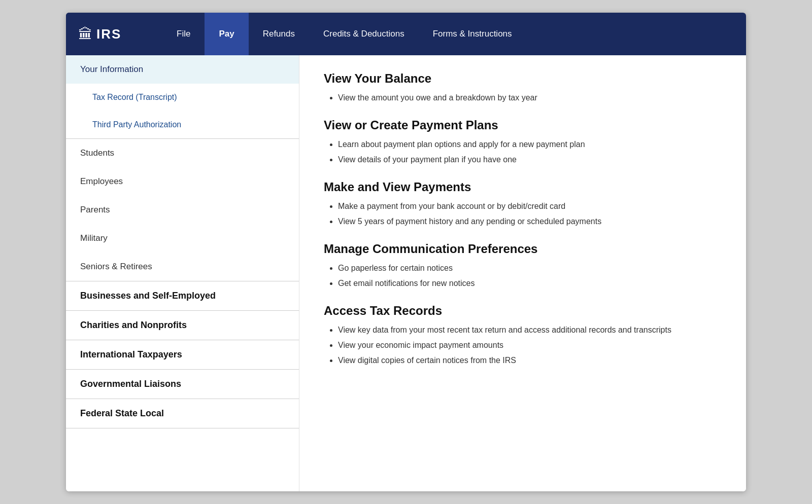 The height and width of the screenshot is (504, 812). I want to click on sidebar-section-3: Businesses and Self-Employed, so click(183, 296).